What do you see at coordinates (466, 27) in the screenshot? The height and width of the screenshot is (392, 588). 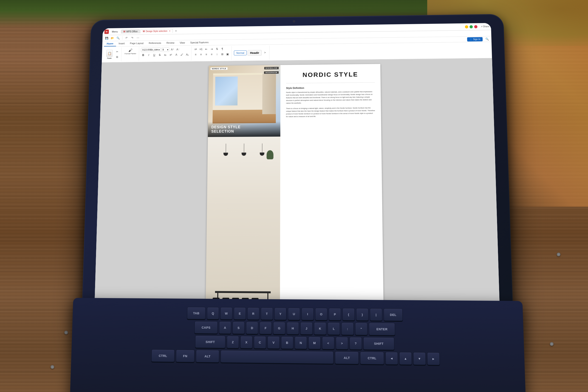 I see `minimize-button` at bounding box center [466, 27].